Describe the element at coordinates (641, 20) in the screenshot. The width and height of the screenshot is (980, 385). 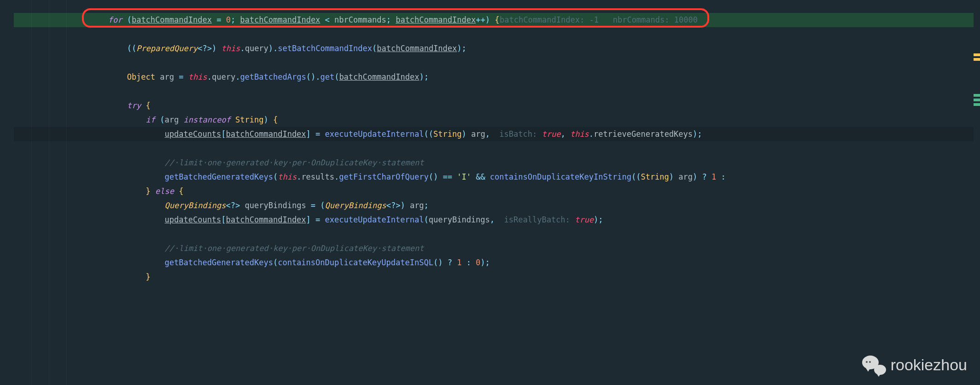
I see `debug-var2-label: nbrCommands:` at that location.